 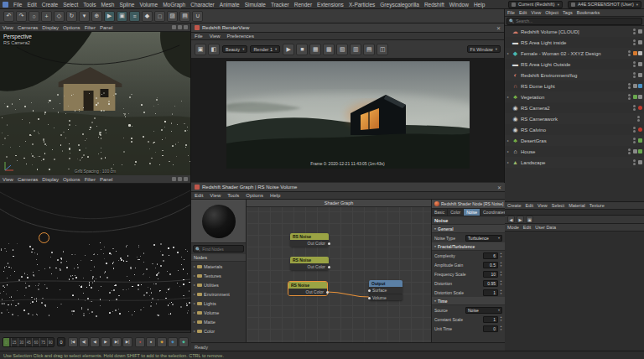 I want to click on workspace-dropdown: Current (Redshift) ▾, so click(x=535, y=5).